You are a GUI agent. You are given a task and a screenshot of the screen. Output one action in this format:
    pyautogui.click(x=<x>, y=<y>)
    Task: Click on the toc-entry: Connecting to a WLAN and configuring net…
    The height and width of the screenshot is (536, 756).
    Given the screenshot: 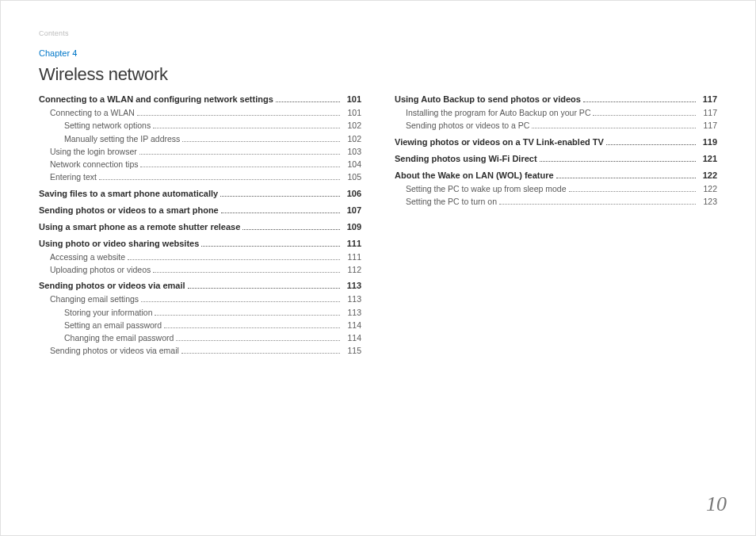 What is the action you would take?
    pyautogui.click(x=200, y=100)
    